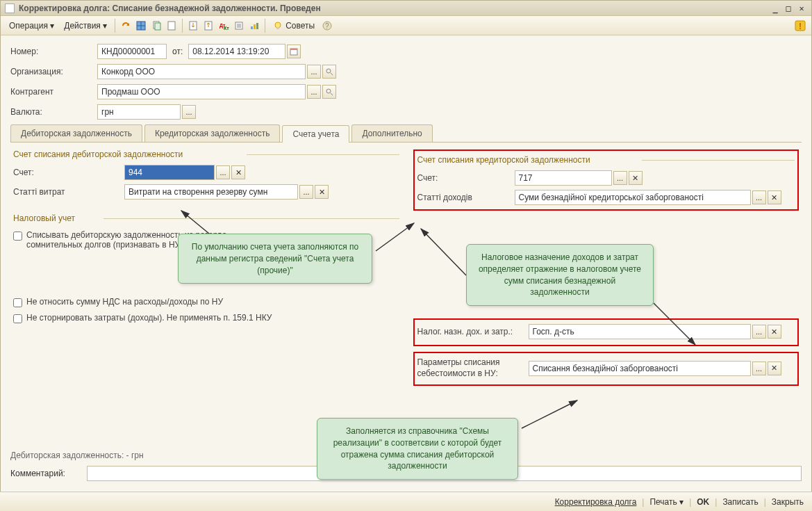  Describe the element at coordinates (314, 92) in the screenshot. I see `counterparty-select-button: ...` at that location.